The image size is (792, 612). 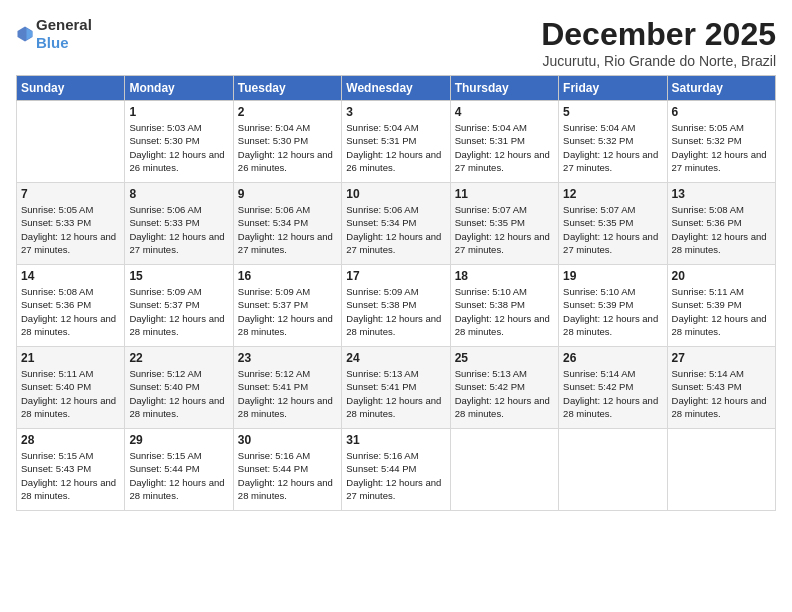 I want to click on calendar-cell: 1Sunrise: 5:03 AM Sunset: 5:30 PM Daylig…, so click(x=179, y=142).